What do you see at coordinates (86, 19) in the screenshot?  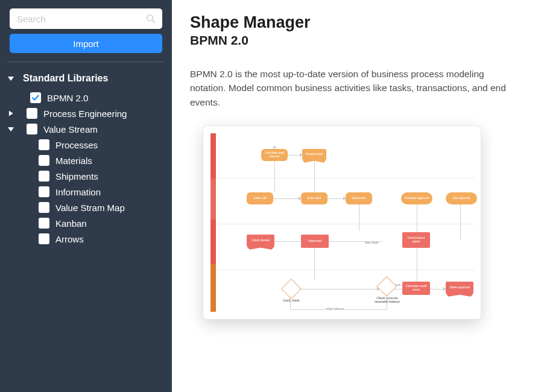 I see `search-input` at bounding box center [86, 19].